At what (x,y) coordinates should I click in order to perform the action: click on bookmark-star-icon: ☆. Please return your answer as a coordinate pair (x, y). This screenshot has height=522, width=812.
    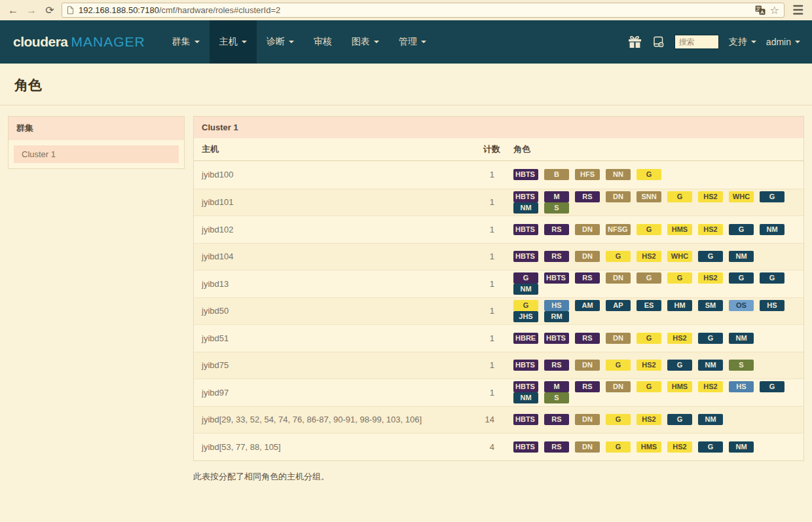
    Looking at the image, I should click on (775, 10).